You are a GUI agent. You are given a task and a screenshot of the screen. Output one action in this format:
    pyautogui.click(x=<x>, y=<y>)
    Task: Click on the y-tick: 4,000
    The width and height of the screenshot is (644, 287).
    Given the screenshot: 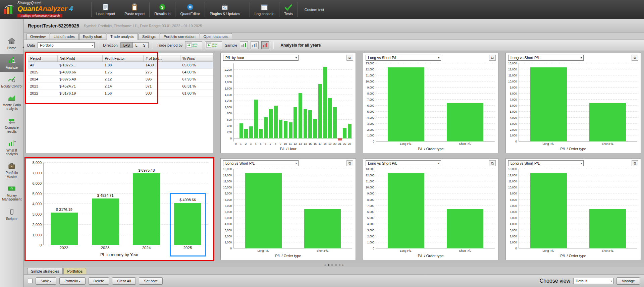 What is the action you would take?
    pyautogui.click(x=371, y=224)
    